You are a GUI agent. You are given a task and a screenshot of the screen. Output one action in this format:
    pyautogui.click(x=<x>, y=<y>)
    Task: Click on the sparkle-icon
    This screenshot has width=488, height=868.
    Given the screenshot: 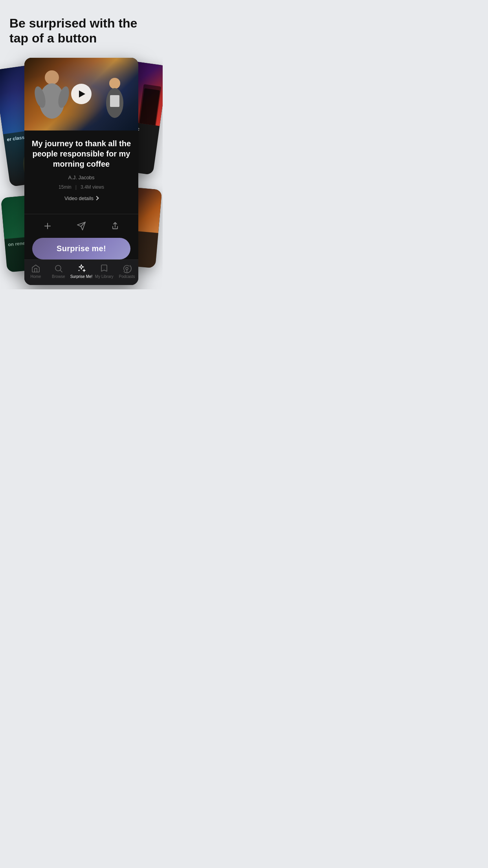 What is the action you would take?
    pyautogui.click(x=81, y=268)
    